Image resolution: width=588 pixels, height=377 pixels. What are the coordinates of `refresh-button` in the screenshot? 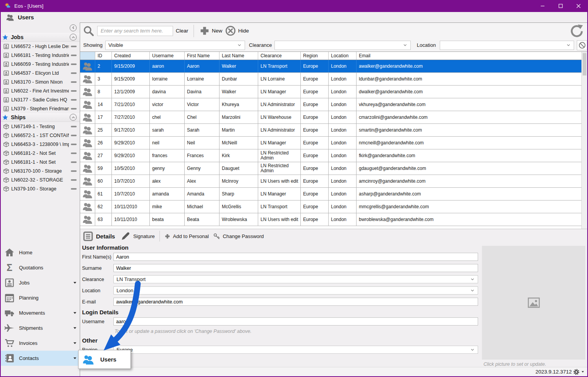 It's located at (576, 31).